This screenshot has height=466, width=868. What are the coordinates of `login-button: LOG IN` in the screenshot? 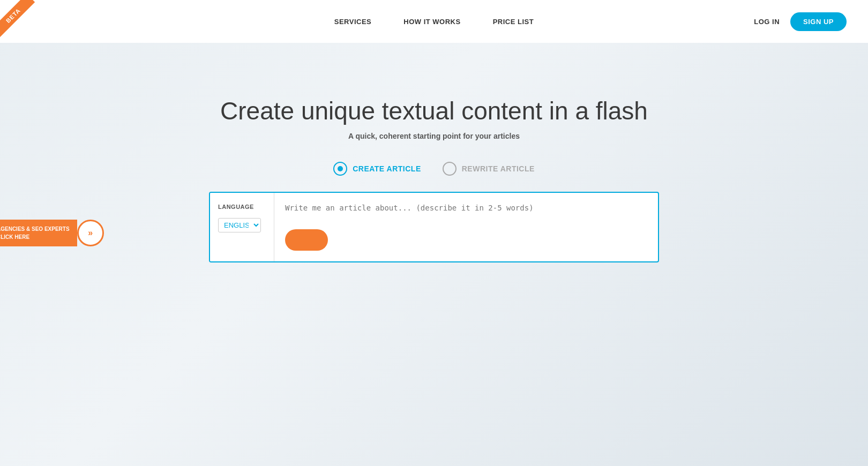 It's located at (767, 21).